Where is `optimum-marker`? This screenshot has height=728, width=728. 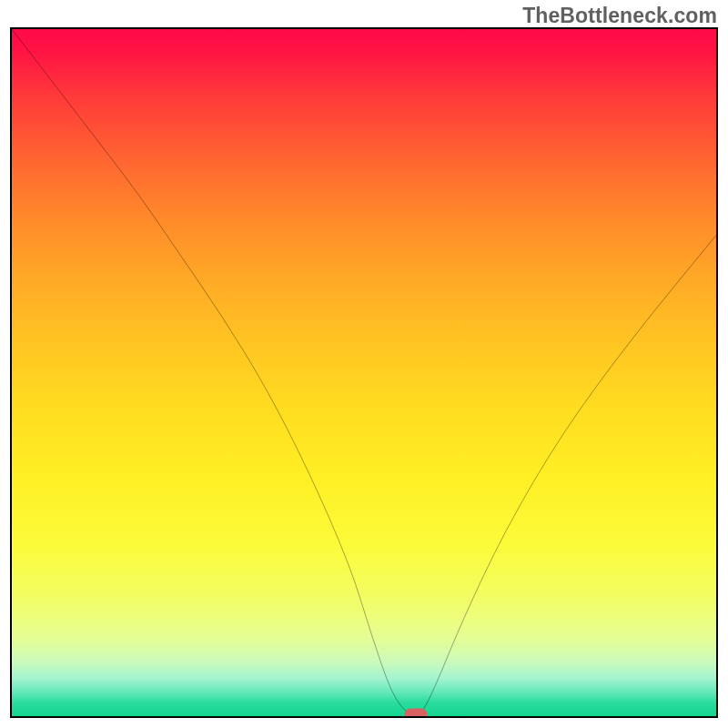 optimum-marker is located at coordinates (415, 713).